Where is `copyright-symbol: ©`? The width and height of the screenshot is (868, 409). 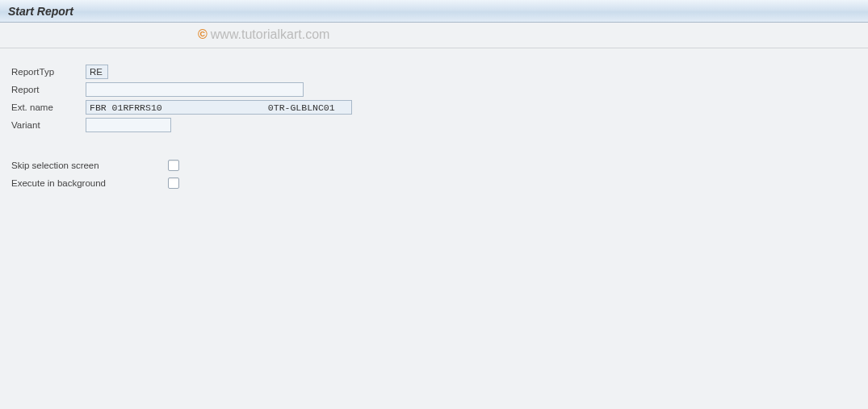
copyright-symbol: © is located at coordinates (203, 34).